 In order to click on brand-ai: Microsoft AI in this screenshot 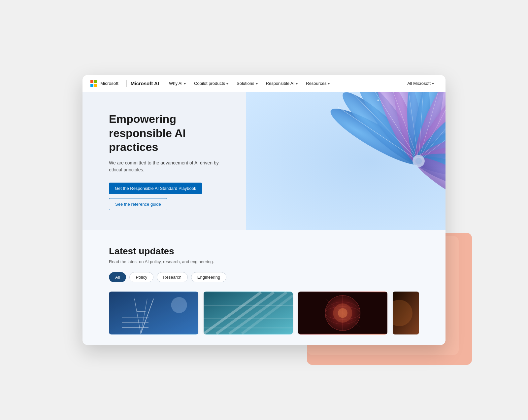, I will do `click(145, 83)`.